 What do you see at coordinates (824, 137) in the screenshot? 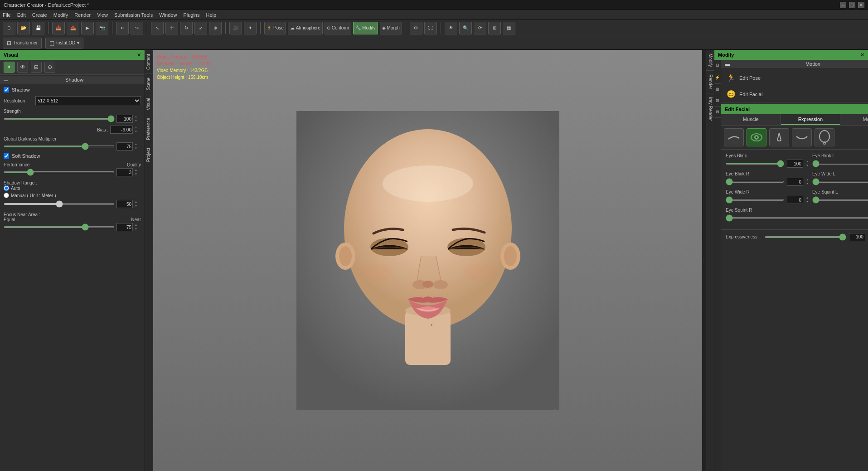
I see `head-icon-btn` at bounding box center [824, 137].